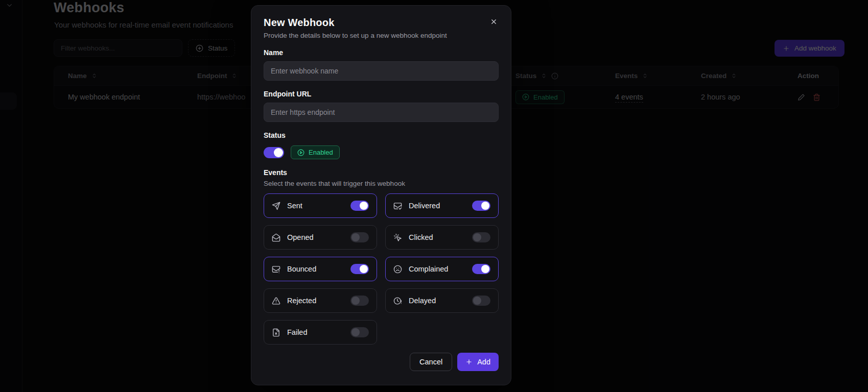 The width and height of the screenshot is (868, 392). What do you see at coordinates (494, 21) in the screenshot?
I see `close-icon` at bounding box center [494, 21].